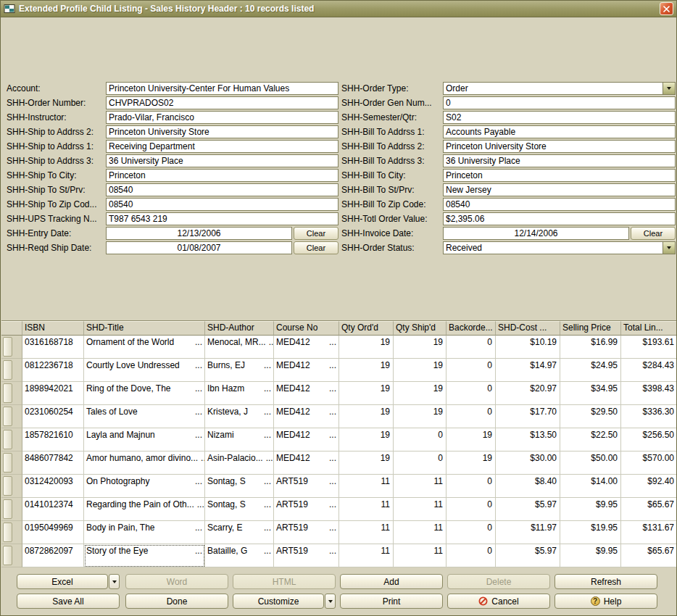  Describe the element at coordinates (420, 328) in the screenshot. I see `col-header-qty-ship-d: Qty Ship'd` at that location.